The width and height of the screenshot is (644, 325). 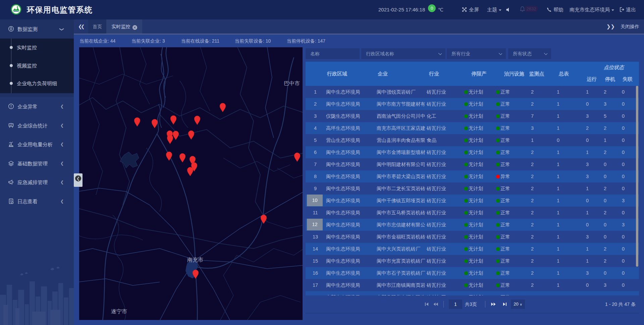 I want to click on cell-facility: 正常, so click(x=505, y=249).